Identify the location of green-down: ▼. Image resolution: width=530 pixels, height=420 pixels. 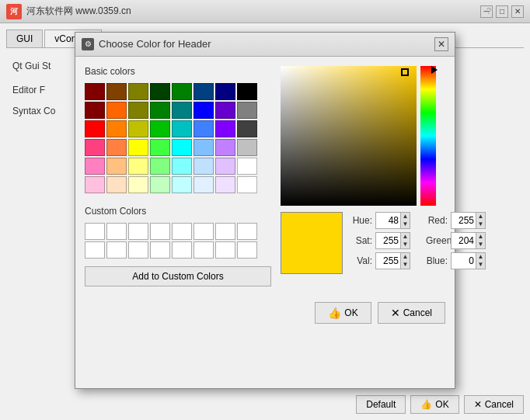
(481, 245).